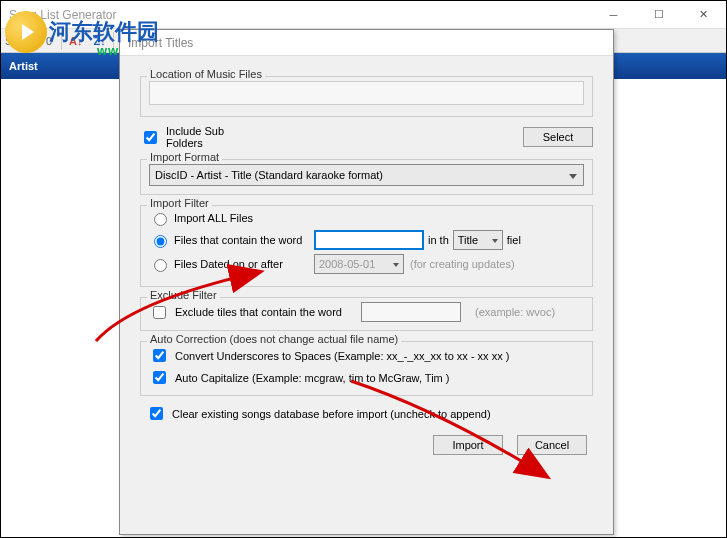 The height and width of the screenshot is (538, 727). I want to click on column-artist: Artist, so click(24, 66).